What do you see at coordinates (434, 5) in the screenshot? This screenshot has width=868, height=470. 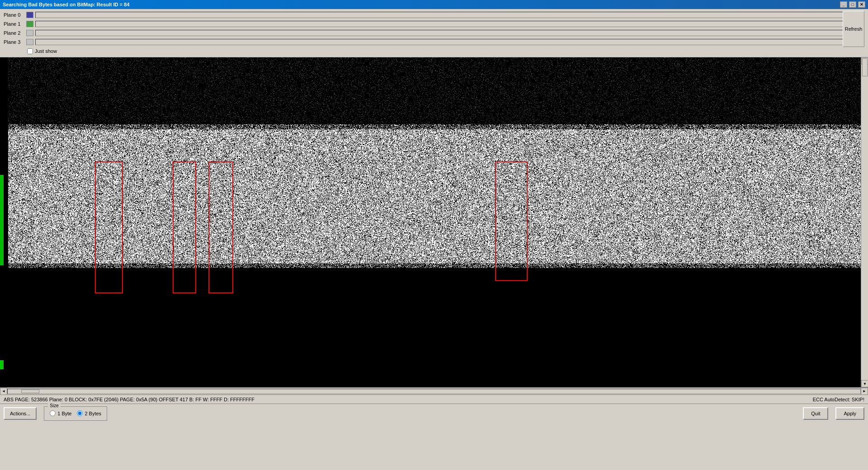 I see `title-bar: Searching Bad Bytes based on BitMap: Res…` at bounding box center [434, 5].